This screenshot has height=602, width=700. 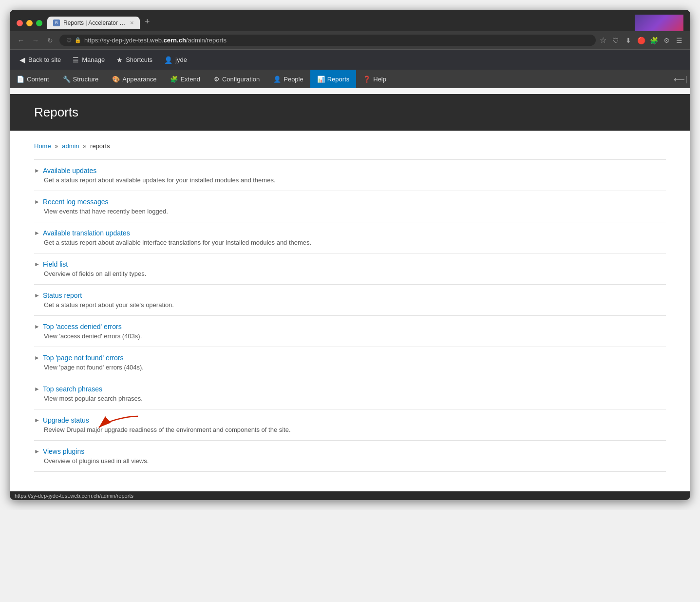 I want to click on report-link-9: Views plugins, so click(x=63, y=451).